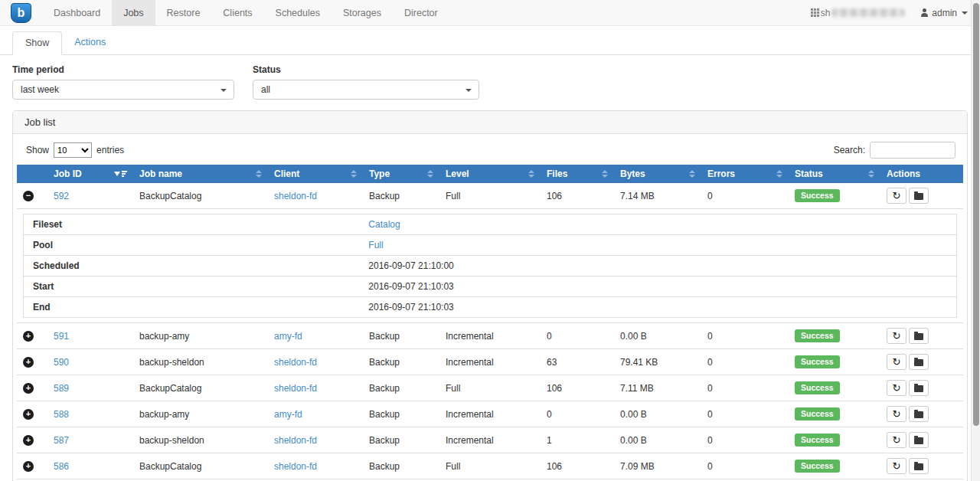 The width and height of the screenshot is (980, 481). What do you see at coordinates (237, 12) in the screenshot?
I see `nav-item-clients: Clients` at bounding box center [237, 12].